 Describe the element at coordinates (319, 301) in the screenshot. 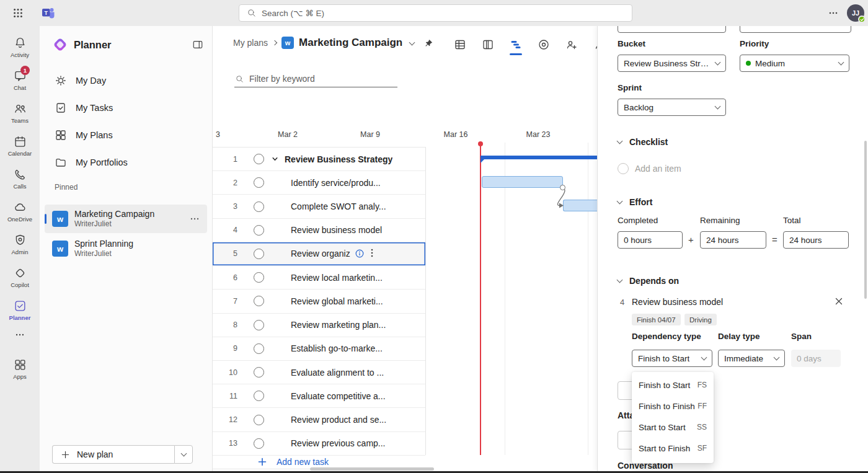

I see `task-row-7: 7 Review global marketi...` at that location.